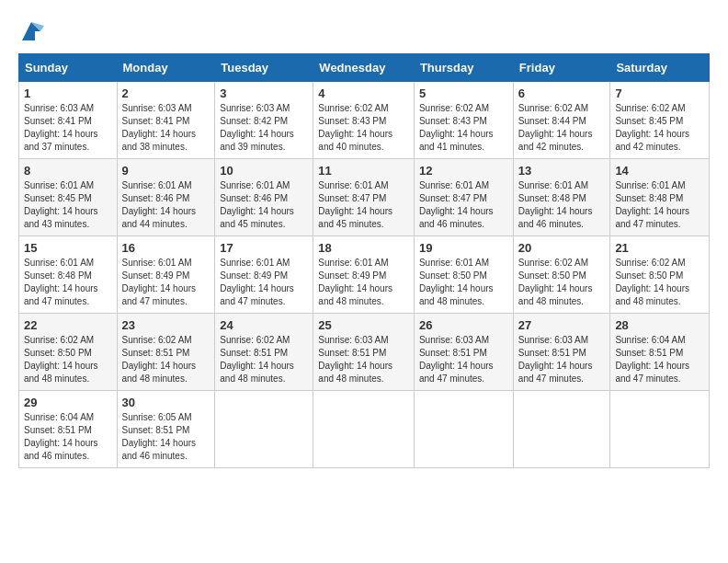 This screenshot has width=728, height=563. Describe the element at coordinates (68, 94) in the screenshot. I see `day-number: 1` at that location.